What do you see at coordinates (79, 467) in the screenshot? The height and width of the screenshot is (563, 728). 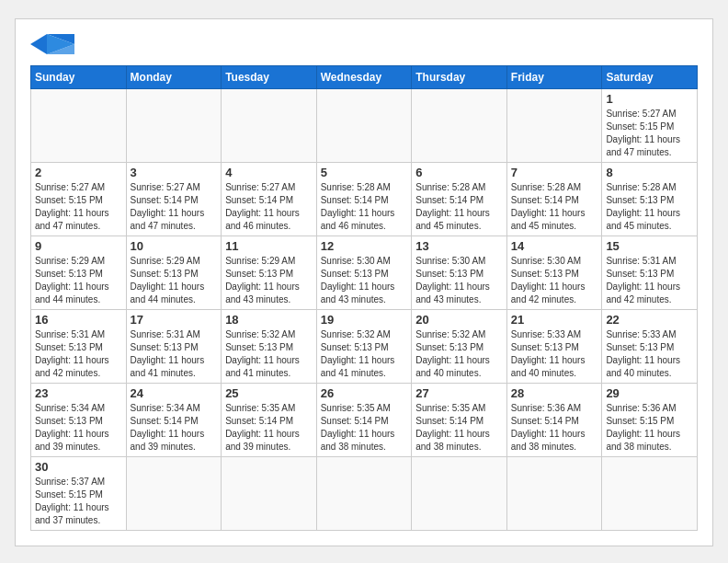 I see `day-number: 30` at bounding box center [79, 467].